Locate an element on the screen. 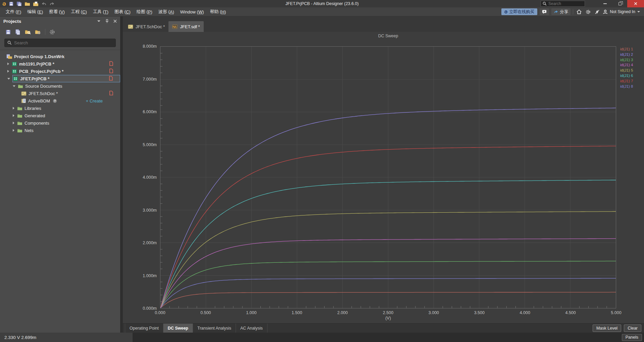  menu-编辑: 编辑 (E) is located at coordinates (35, 12).